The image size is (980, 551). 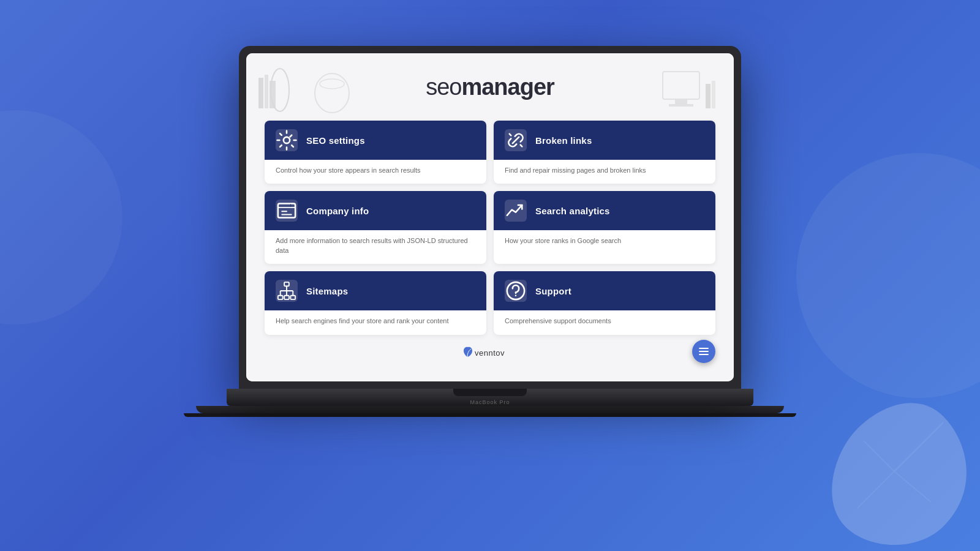 What do you see at coordinates (516, 211) in the screenshot?
I see `analytics-icon` at bounding box center [516, 211].